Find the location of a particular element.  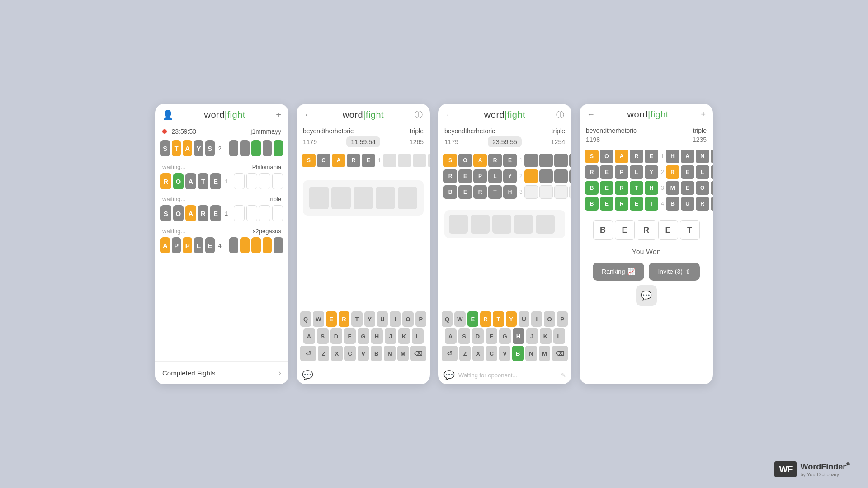

key-W: W is located at coordinates (318, 319).